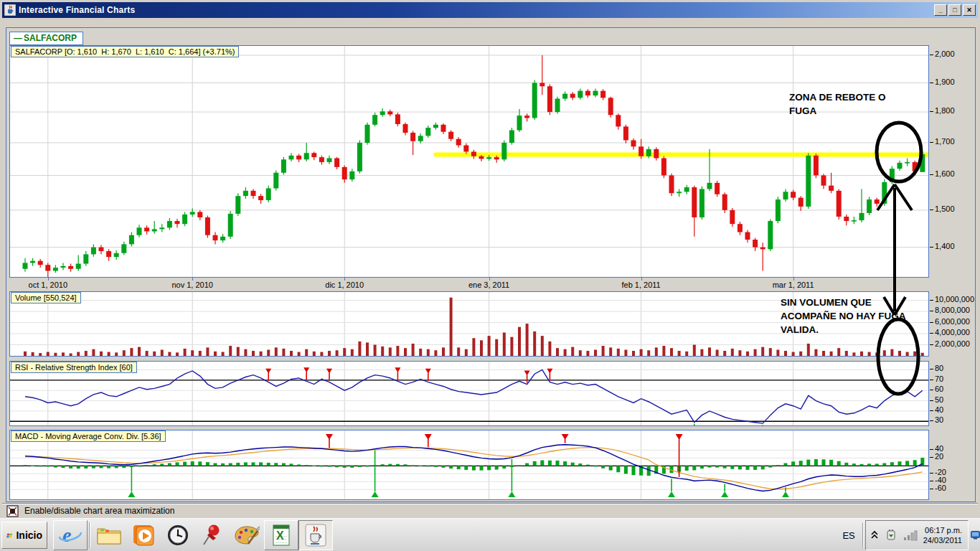  Describe the element at coordinates (247, 535) in the screenshot. I see `palette-icon` at that location.